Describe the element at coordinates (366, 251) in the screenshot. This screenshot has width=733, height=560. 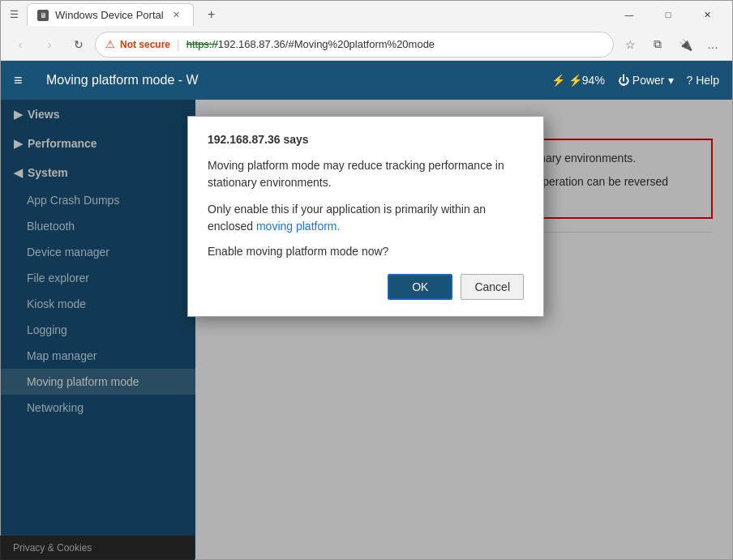
I see `dialog-question: Enable moving platform mode now?` at that location.